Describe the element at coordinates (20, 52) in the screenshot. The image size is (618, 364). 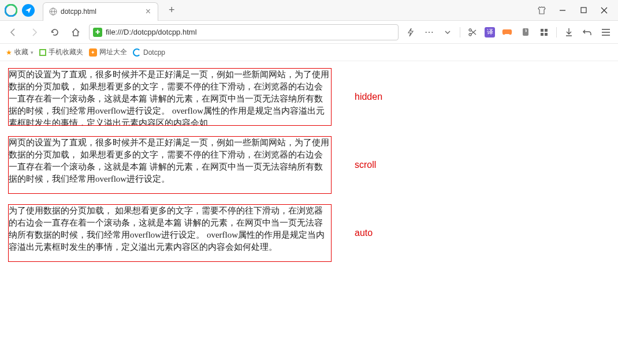
I see `favorites-button: ★ 收藏 ▾` at that location.